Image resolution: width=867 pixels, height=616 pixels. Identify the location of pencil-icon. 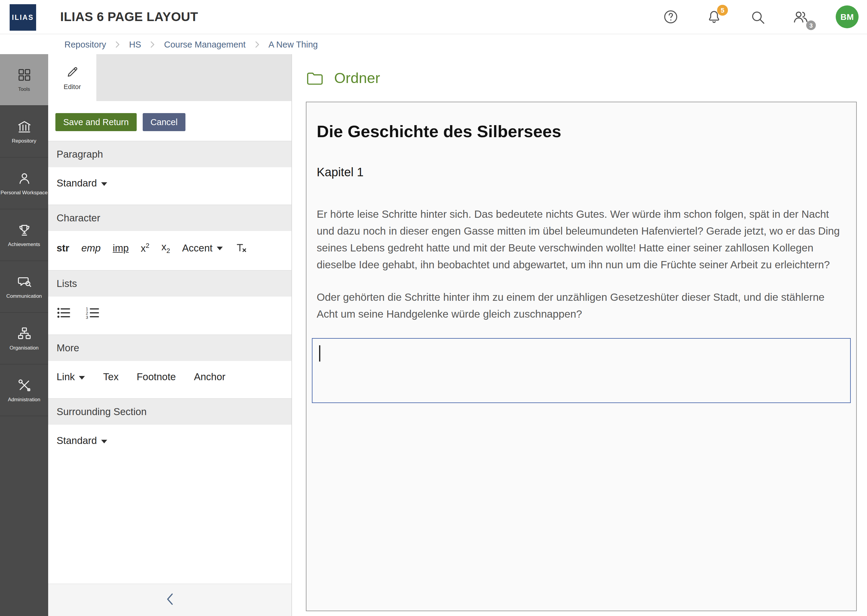
(72, 72).